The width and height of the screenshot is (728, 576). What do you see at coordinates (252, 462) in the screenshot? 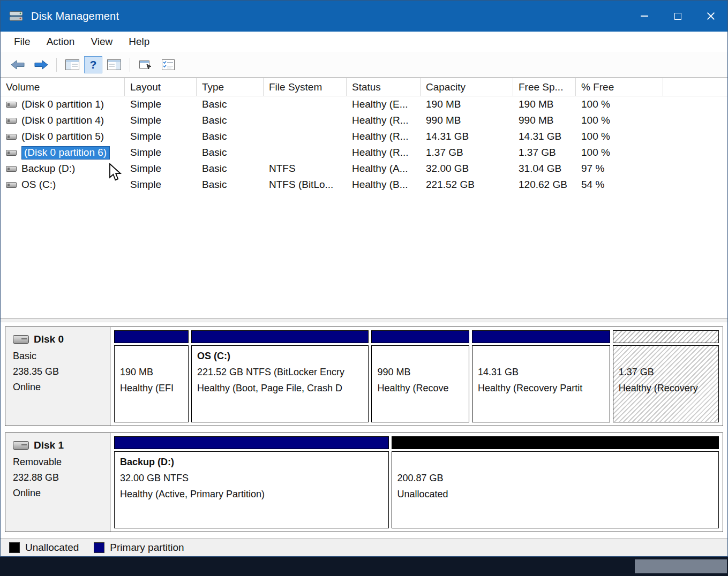
I see `partition-title: Backup (D:)` at bounding box center [252, 462].